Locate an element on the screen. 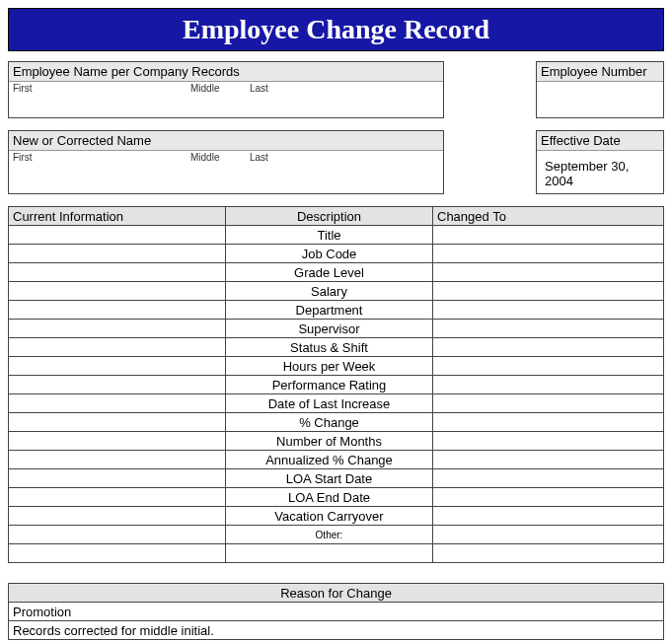 This screenshot has height=642, width=672. table-row: Number of Months is located at coordinates (336, 442).